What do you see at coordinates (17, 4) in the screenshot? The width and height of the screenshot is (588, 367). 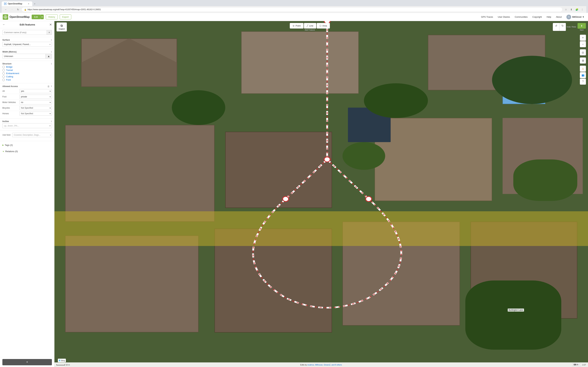 I see `active-tab: OpenStreetMap ✕` at bounding box center [17, 4].